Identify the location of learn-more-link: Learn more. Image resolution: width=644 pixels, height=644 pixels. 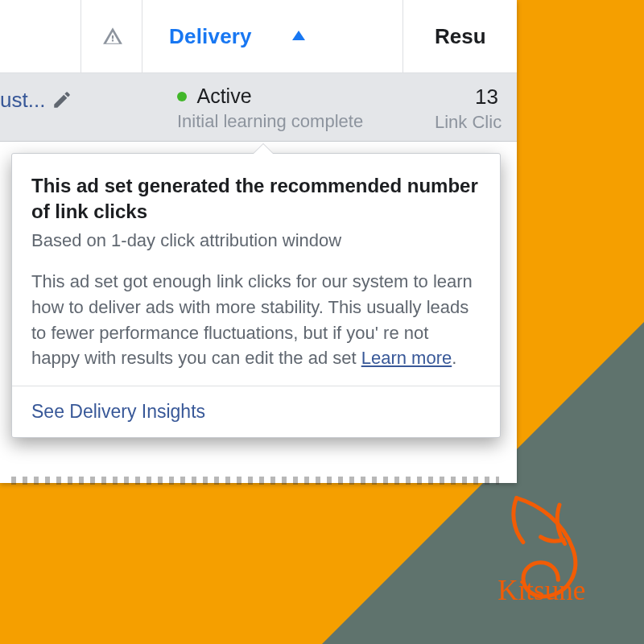
(407, 357).